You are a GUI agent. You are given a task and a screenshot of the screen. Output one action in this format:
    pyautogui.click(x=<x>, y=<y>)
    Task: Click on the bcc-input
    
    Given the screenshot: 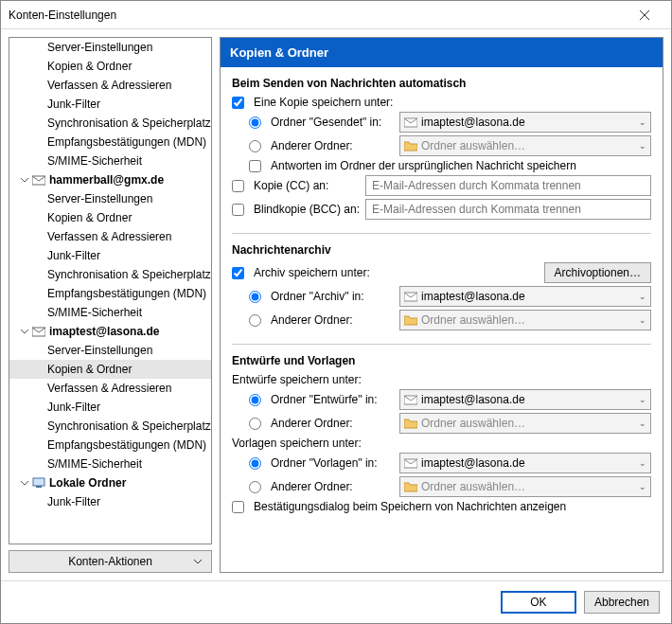 What is the action you would take?
    pyautogui.click(x=508, y=209)
    